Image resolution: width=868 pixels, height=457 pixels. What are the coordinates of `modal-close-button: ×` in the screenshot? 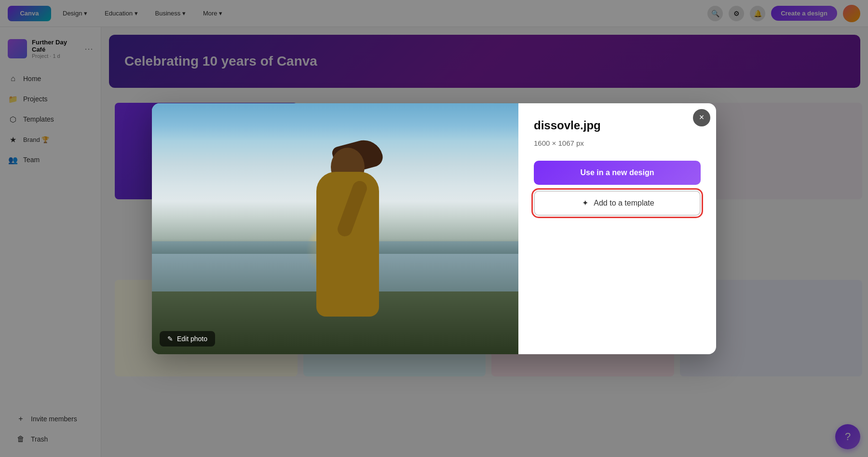 It's located at (702, 118).